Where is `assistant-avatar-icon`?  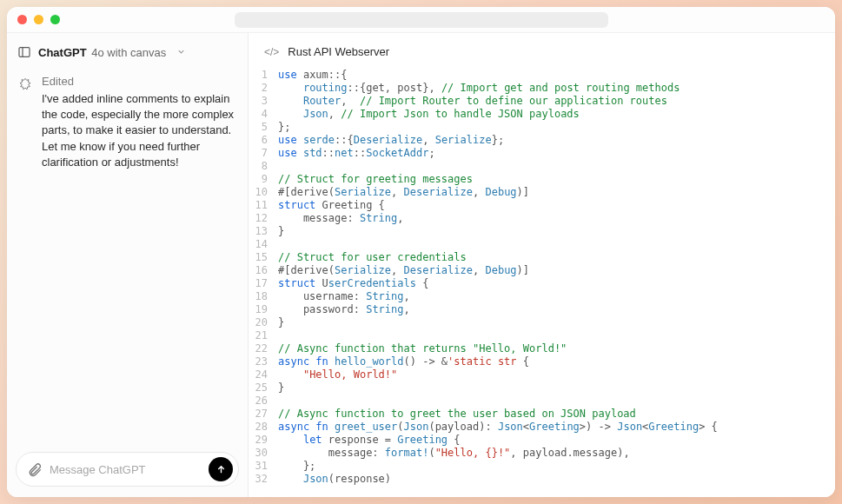
assistant-avatar-icon is located at coordinates (25, 84).